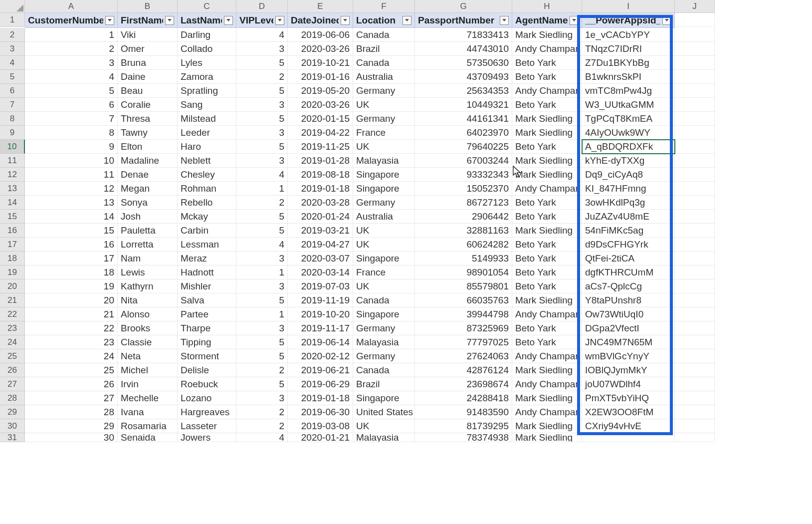 This screenshot has width=812, height=524. Describe the element at coordinates (71, 370) in the screenshot. I see `cell-A26: 25` at that location.